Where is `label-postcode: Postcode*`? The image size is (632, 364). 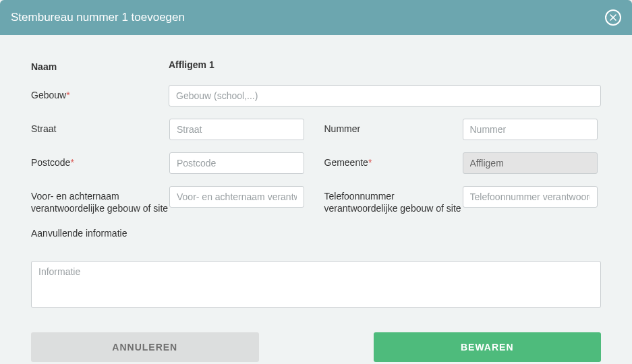
label-postcode: Postcode* is located at coordinates (100, 160).